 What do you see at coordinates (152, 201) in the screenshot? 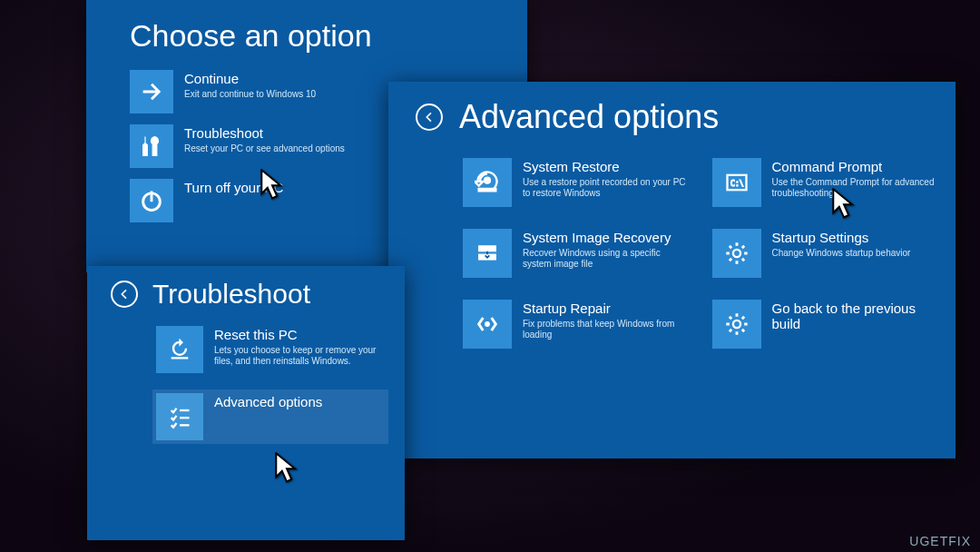
I see `power-icon` at bounding box center [152, 201].